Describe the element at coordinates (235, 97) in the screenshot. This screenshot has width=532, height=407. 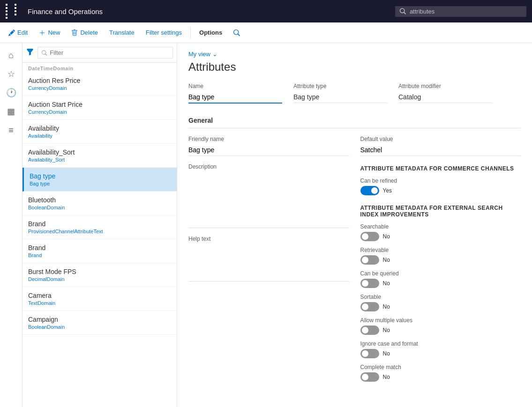
I see `name-input` at that location.